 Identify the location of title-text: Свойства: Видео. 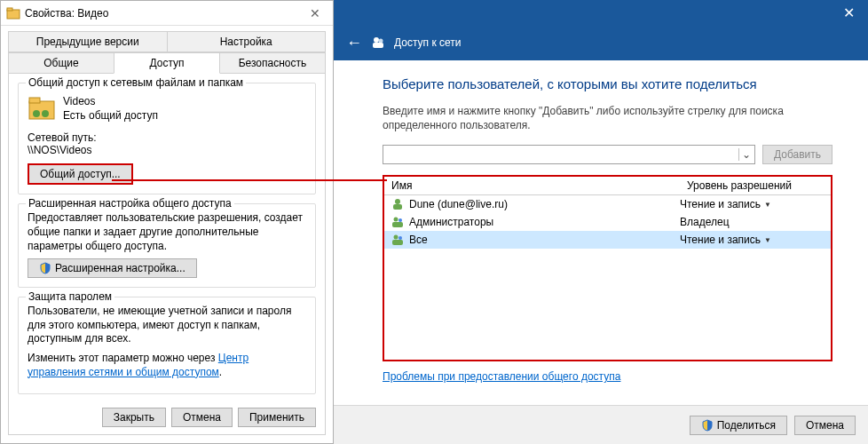
(67, 13).